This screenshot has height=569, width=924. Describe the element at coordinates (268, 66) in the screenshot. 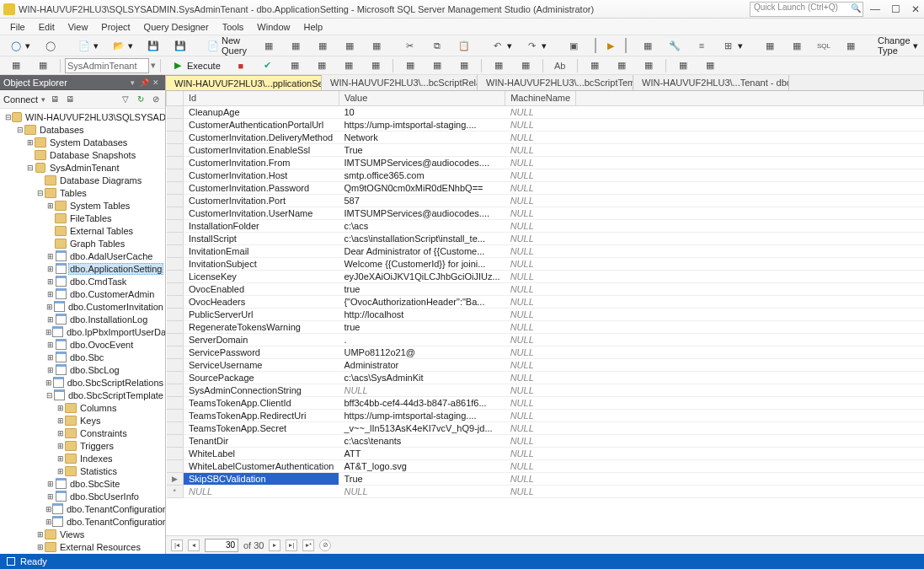

I see `parse-button: ✔` at that location.